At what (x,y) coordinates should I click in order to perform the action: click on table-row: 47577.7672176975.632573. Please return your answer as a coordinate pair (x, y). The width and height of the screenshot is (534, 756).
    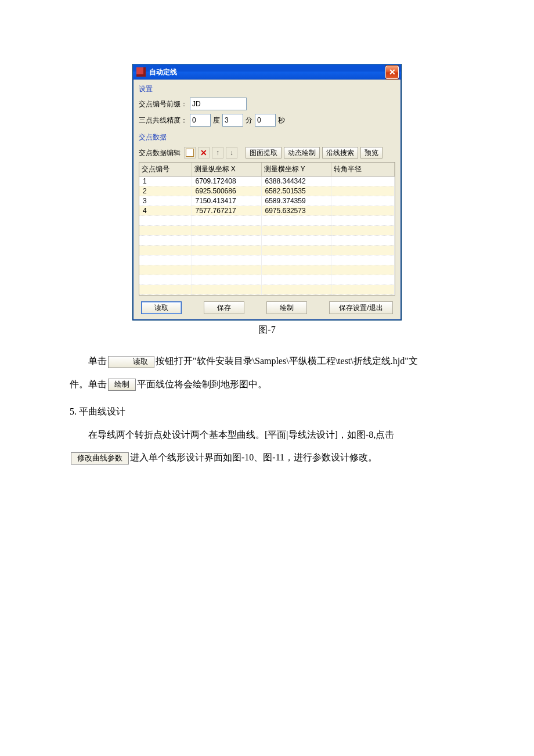
    Looking at the image, I should click on (267, 211).